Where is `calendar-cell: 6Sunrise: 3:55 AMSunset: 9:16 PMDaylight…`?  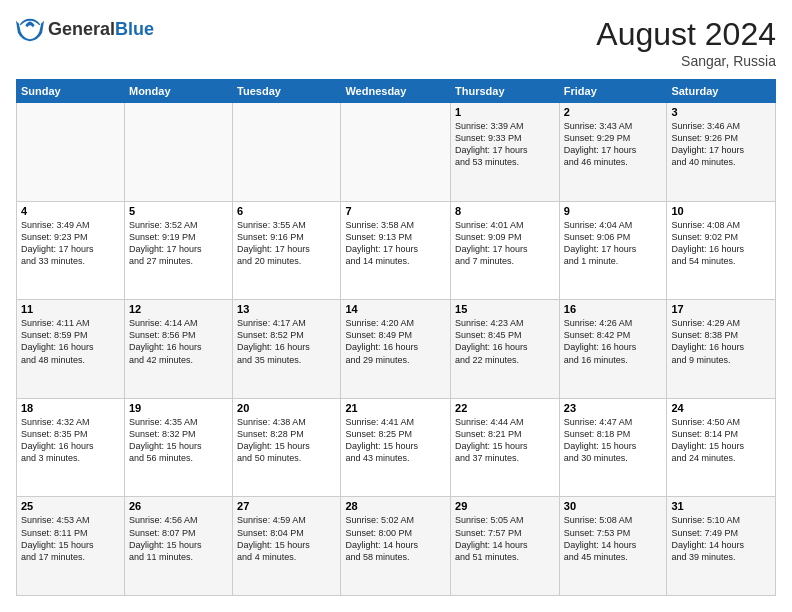 calendar-cell: 6Sunrise: 3:55 AMSunset: 9:16 PMDaylight… is located at coordinates (287, 250).